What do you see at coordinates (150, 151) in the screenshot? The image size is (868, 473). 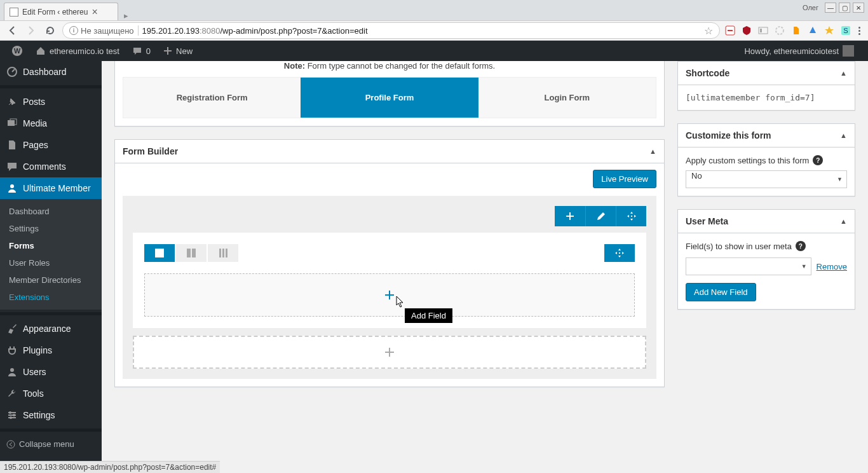 I see `form-builder-title: Form Builder` at bounding box center [150, 151].